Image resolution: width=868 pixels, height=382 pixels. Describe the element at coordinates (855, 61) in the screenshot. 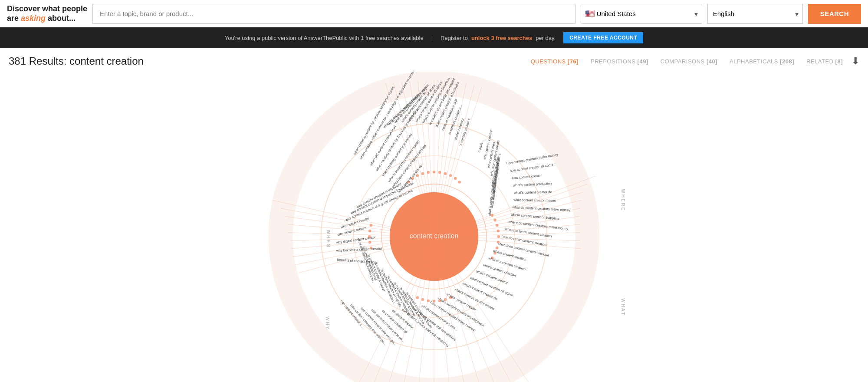

I see `download-icon: ⬇` at that location.